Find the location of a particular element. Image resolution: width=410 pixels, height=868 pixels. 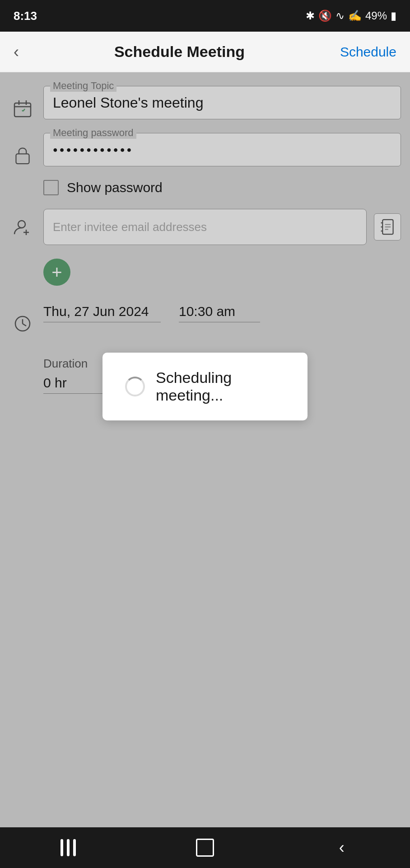

nav-back-button: ‹ is located at coordinates (342, 848).